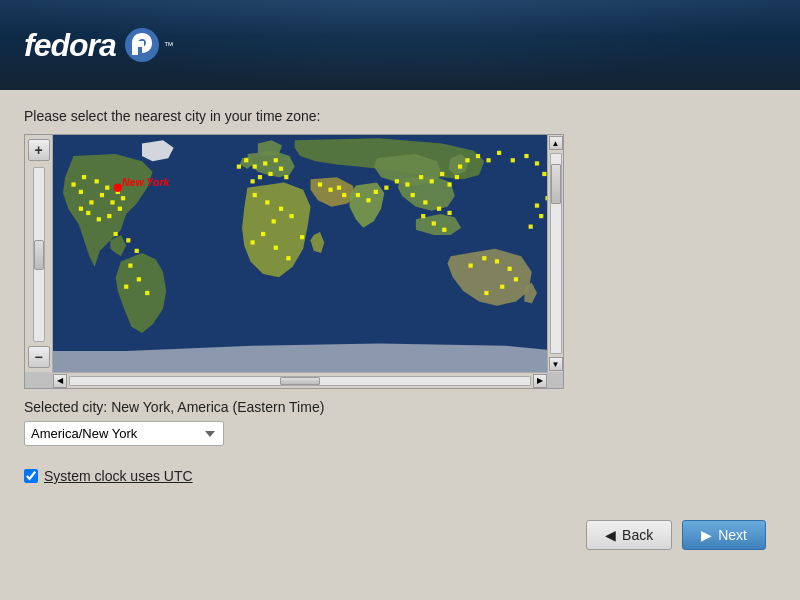 The image size is (800, 600). I want to click on svg-text: New York, so click(146, 182).